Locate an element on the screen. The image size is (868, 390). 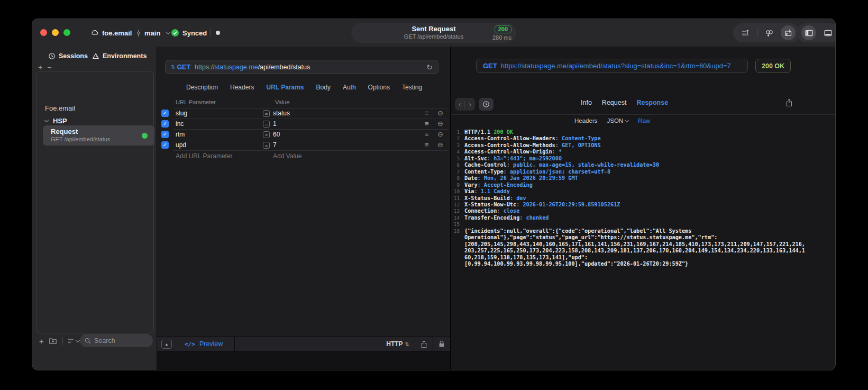
tree-item-foe-email: Foe.email is located at coordinates (60, 108).